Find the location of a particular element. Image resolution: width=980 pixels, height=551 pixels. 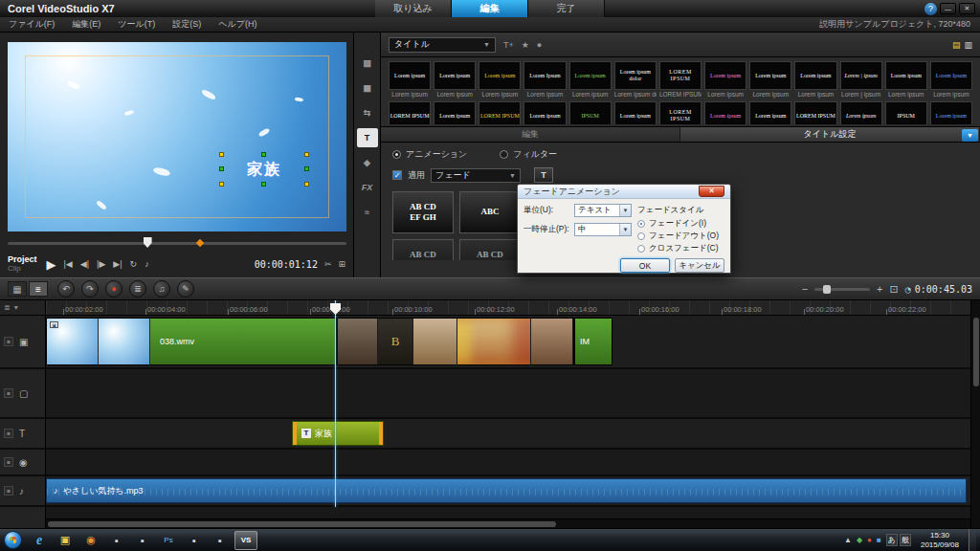

video-clip-2: IM is located at coordinates (593, 342).